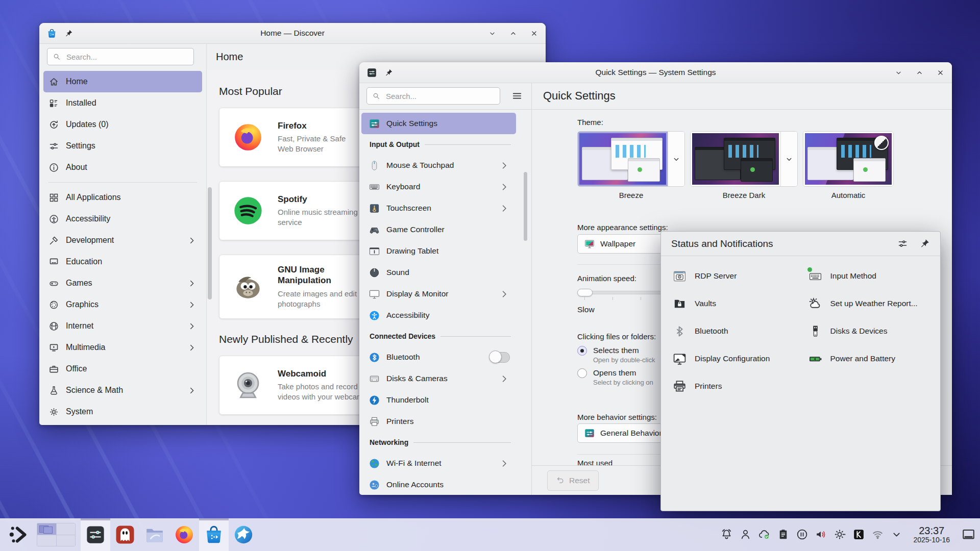  What do you see at coordinates (744, 165) in the screenshot?
I see `theme-option-breeze-dark: Breeze Dark` at bounding box center [744, 165].